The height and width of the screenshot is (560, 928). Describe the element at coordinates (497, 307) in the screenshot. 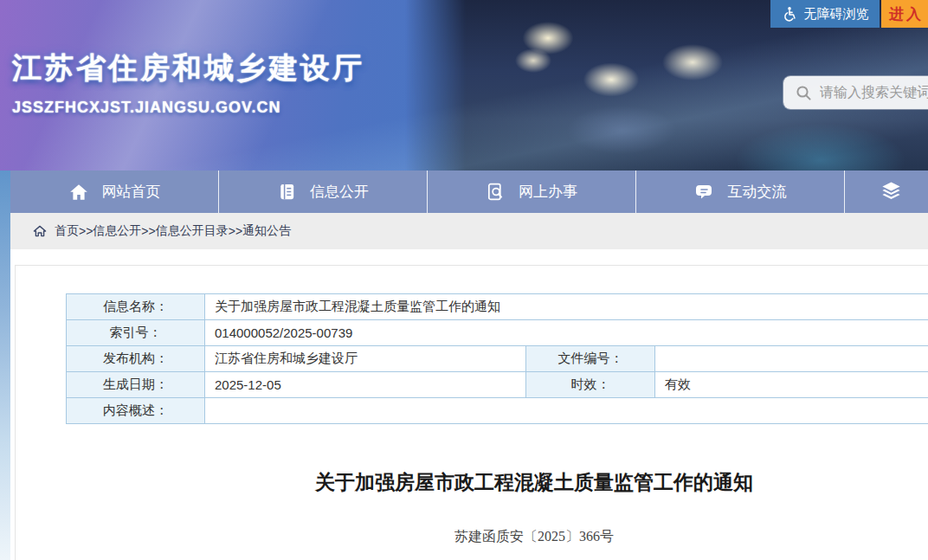

I see `table-row: 信息名称： 关于加强房屋市政工程混凝土质量监管工作的通知` at that location.